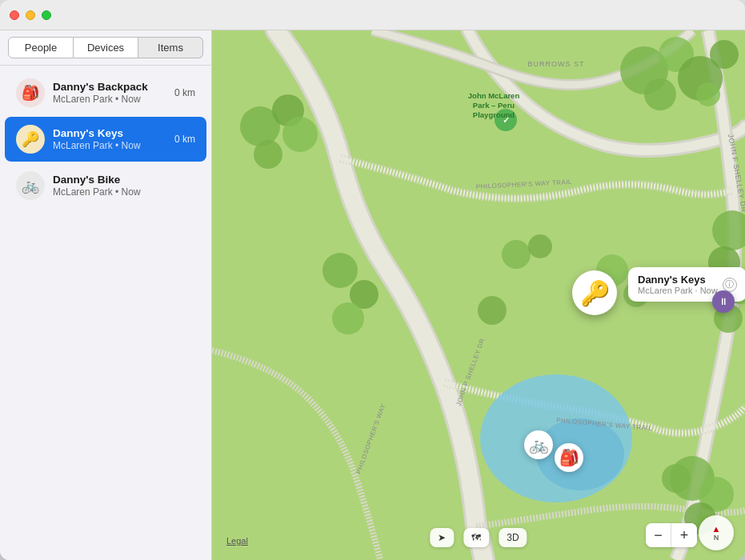 The height and width of the screenshot is (560, 745). I want to click on list-item-keys: 🔑 Danny's Keys McLaren Park • Now 0 km, so click(106, 139).